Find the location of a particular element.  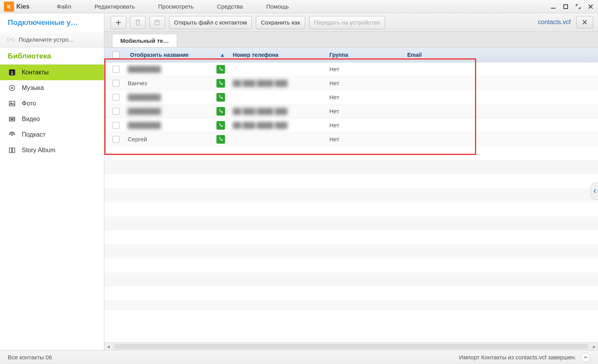

select-all-checkbox is located at coordinates (116, 55).